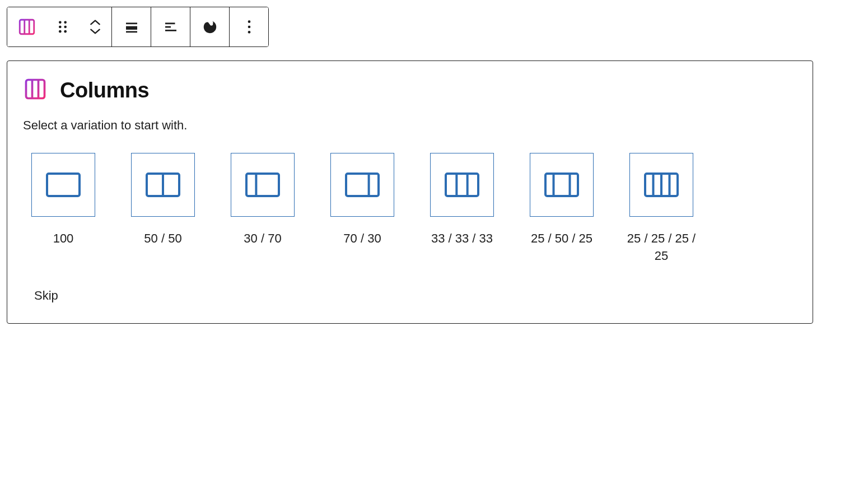 The height and width of the screenshot is (494, 868). I want to click on variation-label: 30 / 70, so click(262, 239).